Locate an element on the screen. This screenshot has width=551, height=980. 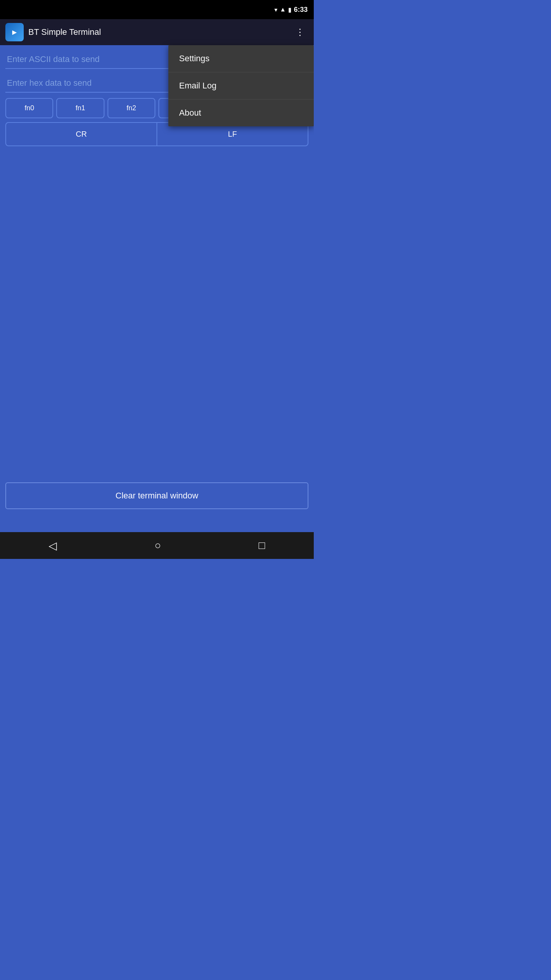
home-button: ○ is located at coordinates (158, 546).